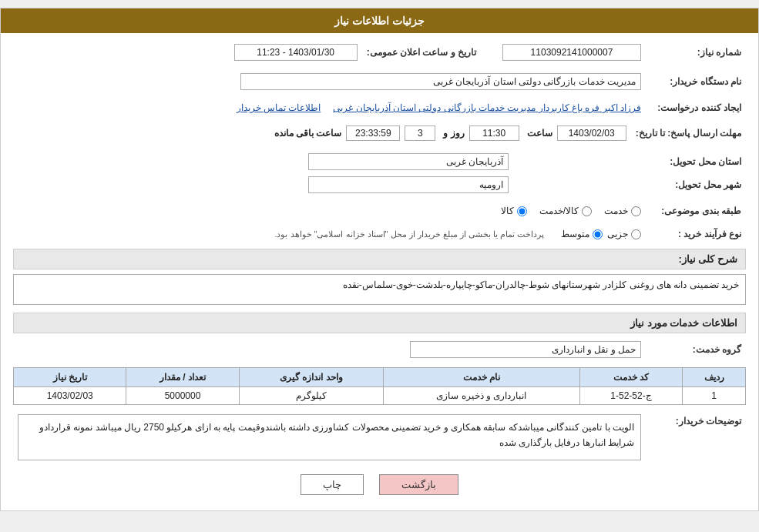  Describe the element at coordinates (616, 211) in the screenshot. I see `radio-khadamat-label: خدمت` at that location.